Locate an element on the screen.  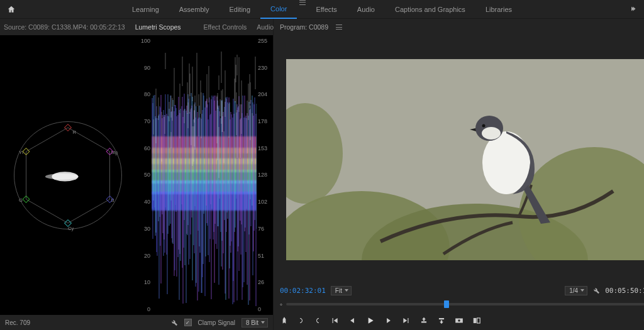
mark-out-button is located at coordinates (318, 321).